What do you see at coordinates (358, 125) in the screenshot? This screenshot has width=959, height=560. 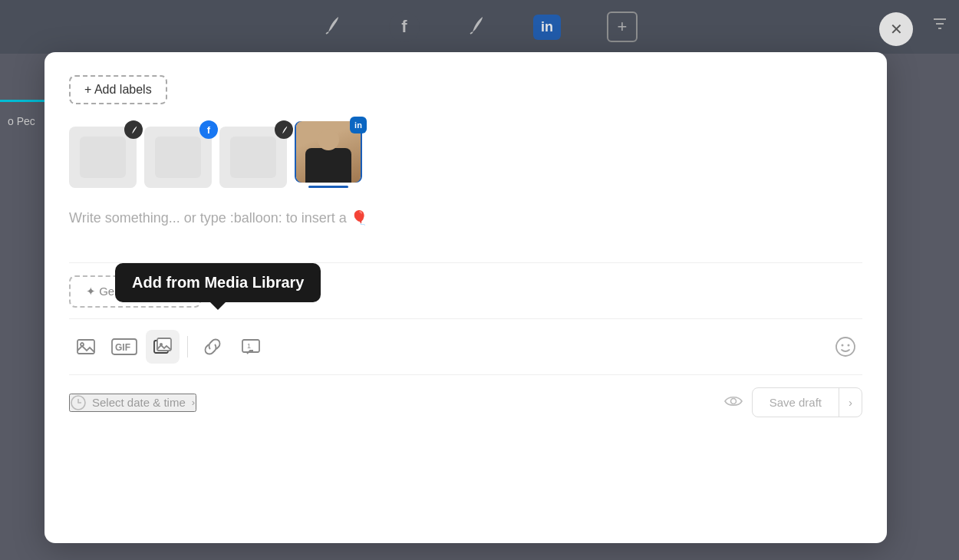 I see `linkedin-badge: in` at bounding box center [358, 125].